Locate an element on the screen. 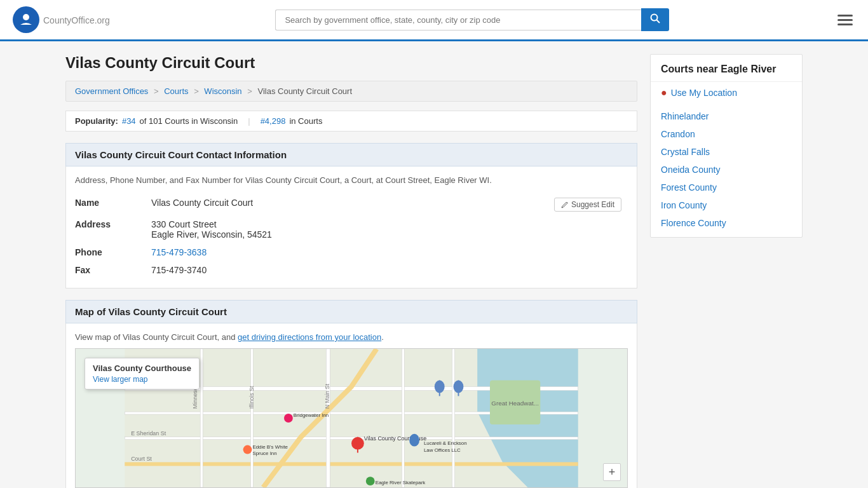 The width and height of the screenshot is (868, 488). svg-text: Spruce Inn is located at coordinates (264, 454).